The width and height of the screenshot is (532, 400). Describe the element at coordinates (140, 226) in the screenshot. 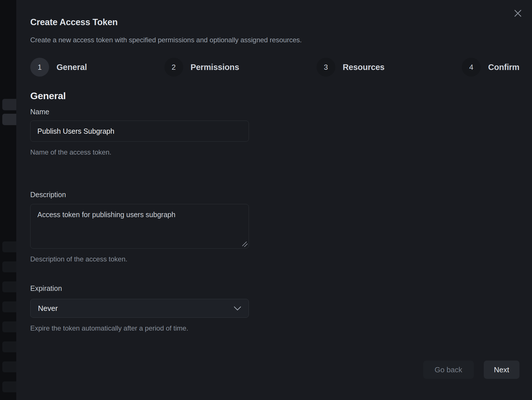

I see `description-textarea: Access token for publishing users subgra…` at that location.